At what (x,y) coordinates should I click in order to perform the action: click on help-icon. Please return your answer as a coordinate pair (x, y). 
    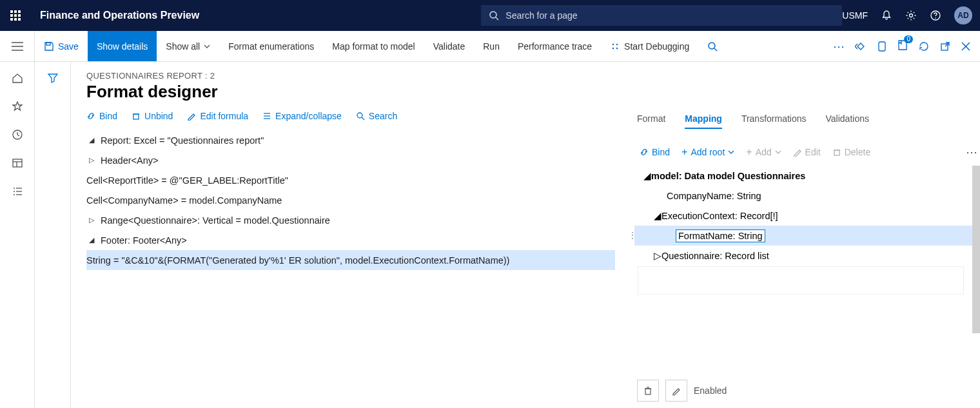
    Looking at the image, I should click on (936, 15).